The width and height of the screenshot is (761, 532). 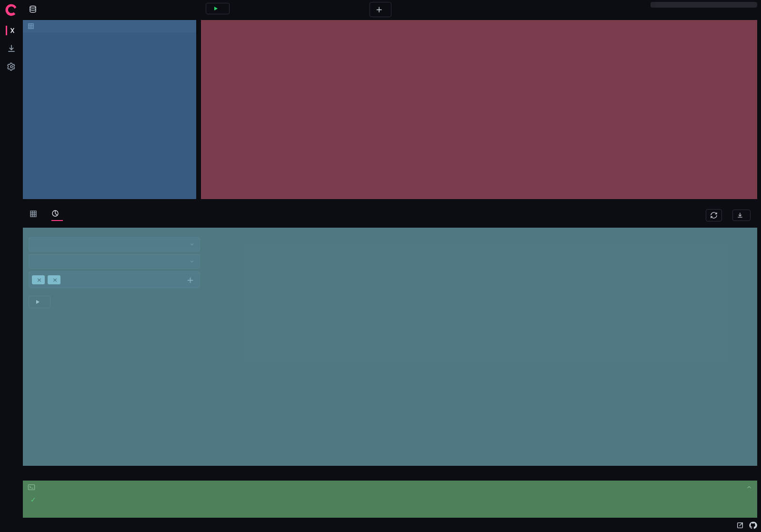 What do you see at coordinates (714, 215) in the screenshot?
I see `refresh-icon` at bounding box center [714, 215].